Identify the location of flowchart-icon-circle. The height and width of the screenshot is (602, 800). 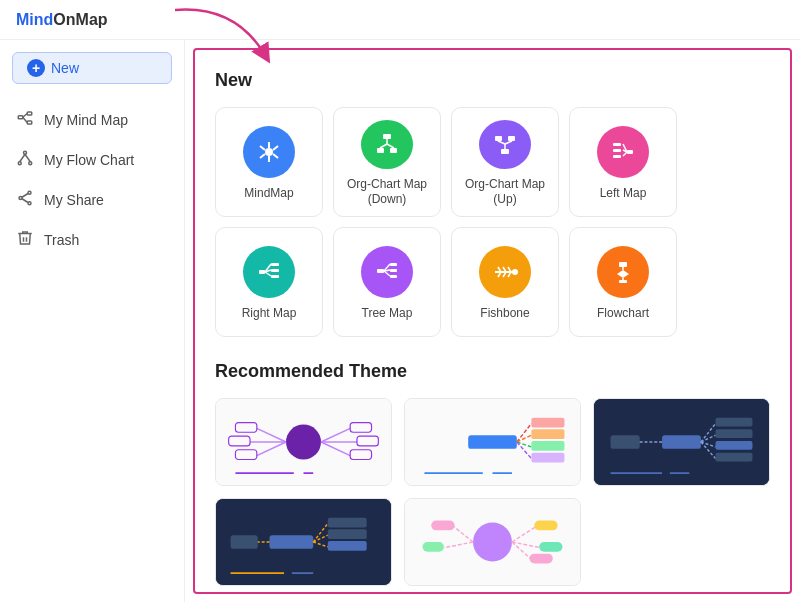
(623, 272).